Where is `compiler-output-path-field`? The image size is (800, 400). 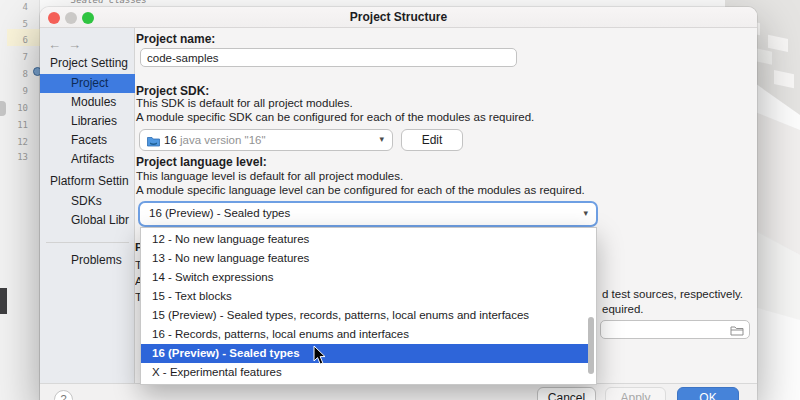 compiler-output-path-field is located at coordinates (675, 330).